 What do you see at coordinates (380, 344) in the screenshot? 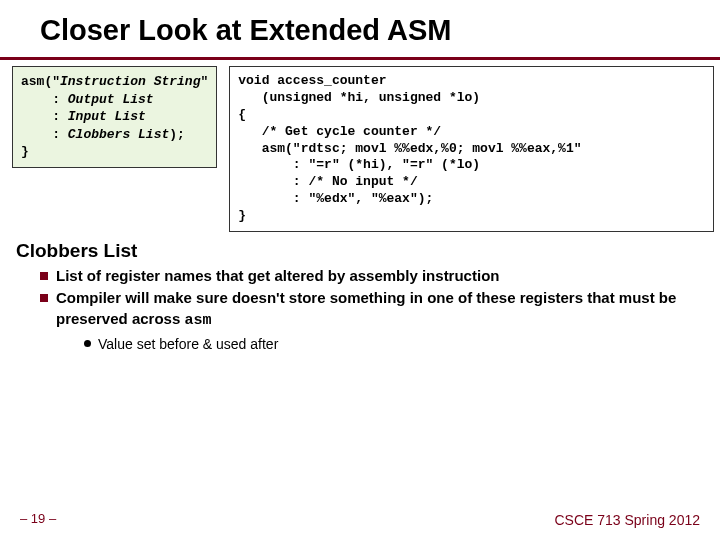
I see `sub-bullet-list: Value set before & used after` at bounding box center [380, 344].